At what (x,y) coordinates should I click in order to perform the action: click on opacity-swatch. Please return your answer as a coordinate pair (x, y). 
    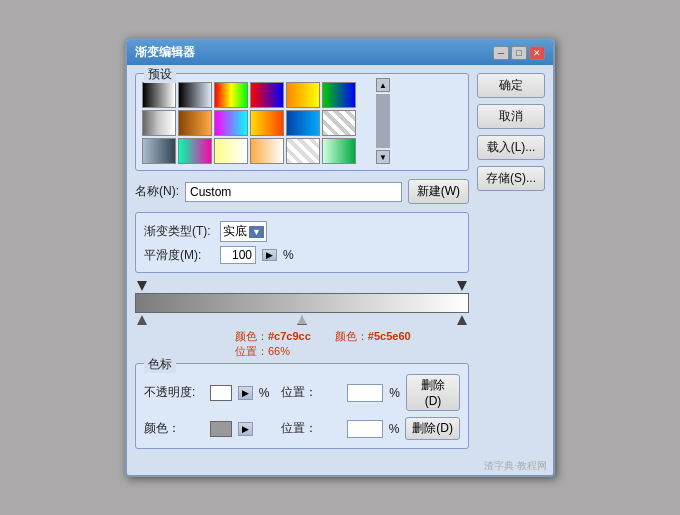
    Looking at the image, I should click on (221, 393).